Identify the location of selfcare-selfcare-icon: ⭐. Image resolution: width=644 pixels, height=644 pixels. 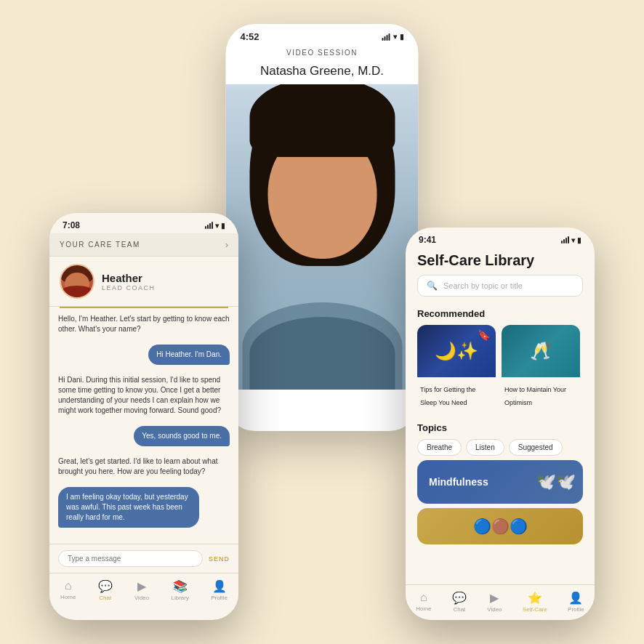
(535, 597).